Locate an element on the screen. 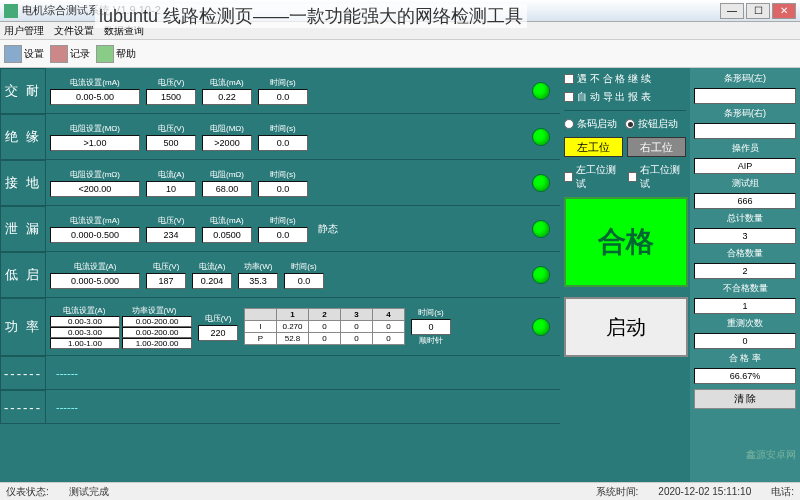 This screenshot has height=500, width=800. r1-curr is located at coordinates (227, 97).